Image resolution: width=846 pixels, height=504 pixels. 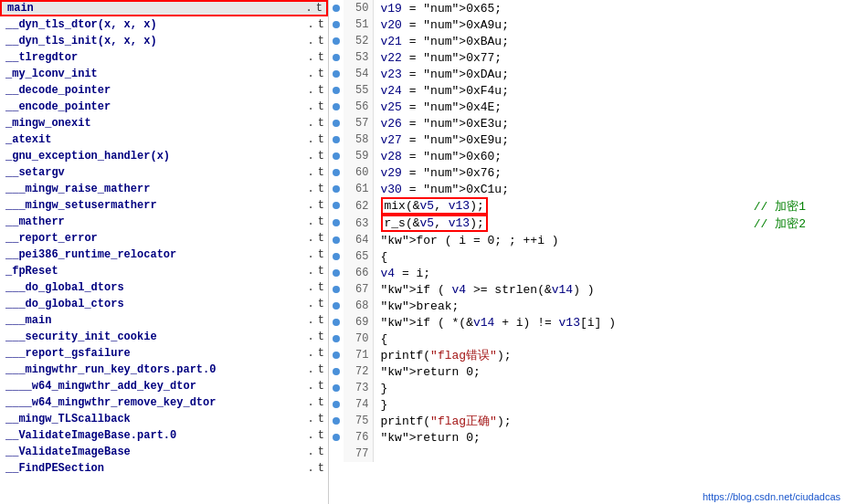 What do you see at coordinates (164, 123) in the screenshot?
I see `left-item: _mingw_onexit.t` at bounding box center [164, 123].